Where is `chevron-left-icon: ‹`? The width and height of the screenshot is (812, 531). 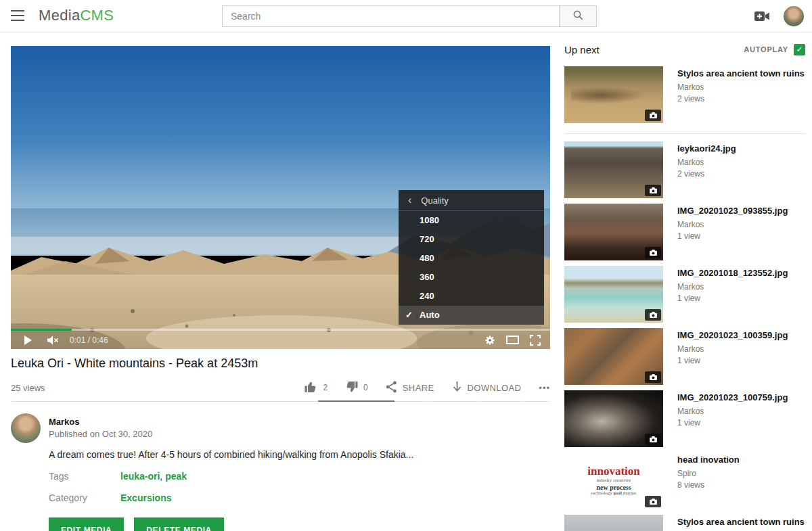
chevron-left-icon: ‹ is located at coordinates (410, 200).